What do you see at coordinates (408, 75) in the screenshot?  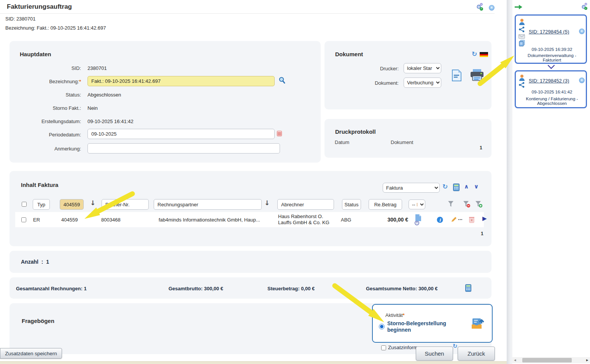 I see `dokument-panel: Dokument ↻ Drucker: lokaler Star Dokumen…` at bounding box center [408, 75].